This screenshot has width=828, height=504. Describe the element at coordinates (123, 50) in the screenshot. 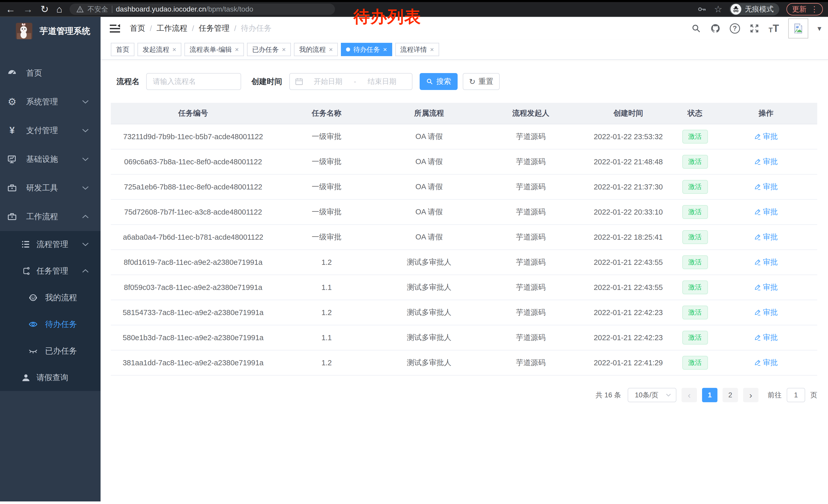

I see `tab-home: 首页` at that location.